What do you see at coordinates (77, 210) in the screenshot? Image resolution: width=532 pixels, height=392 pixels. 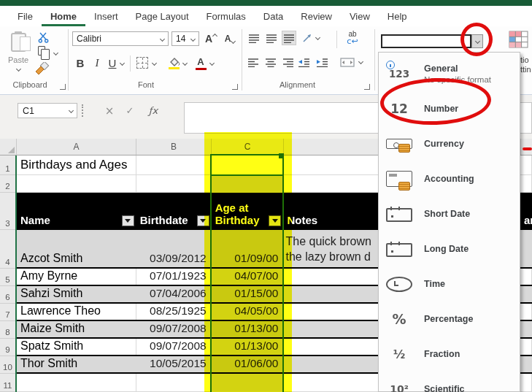 I see `cell-A3: Name` at bounding box center [77, 210].